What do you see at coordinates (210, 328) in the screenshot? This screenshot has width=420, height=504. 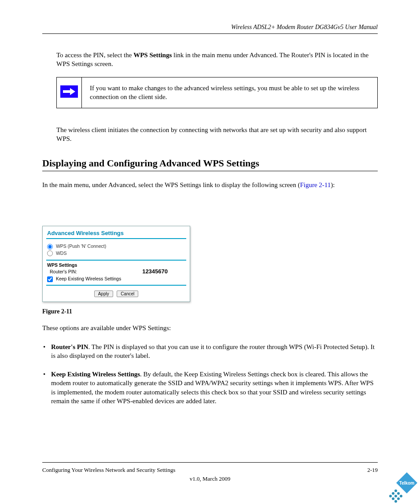 I see `paragraph-options-intro: These options are available under WPS Se…` at bounding box center [210, 328].